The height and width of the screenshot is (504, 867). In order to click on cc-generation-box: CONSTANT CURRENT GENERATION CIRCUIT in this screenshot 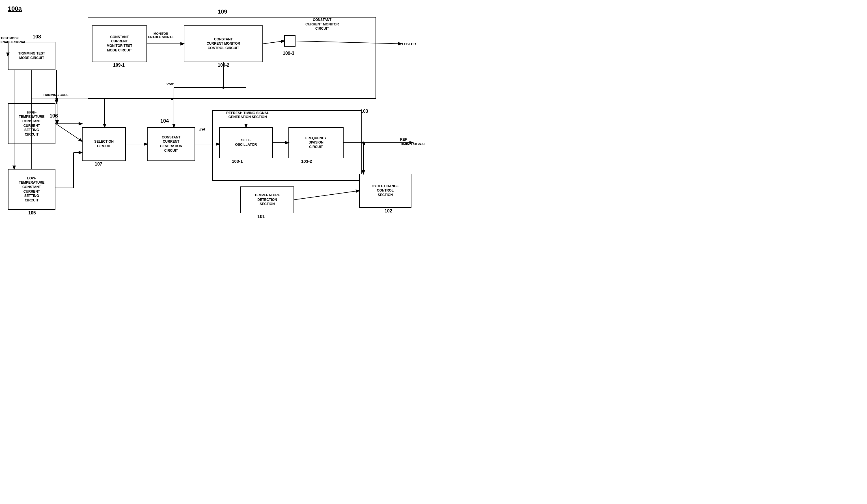, I will do `click(171, 144)`.